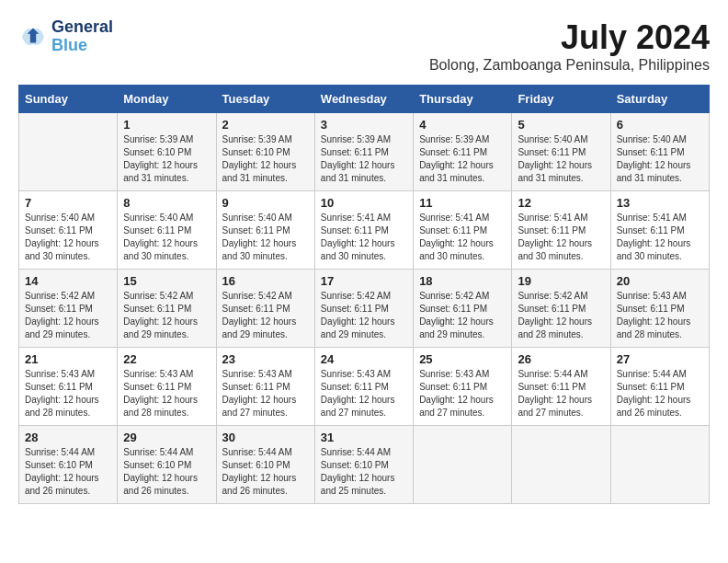 The width and height of the screenshot is (728, 563). I want to click on calendar-week-row: 21Sunrise: 5:43 AMSunset: 6:11 PMDayligh…, so click(364, 386).